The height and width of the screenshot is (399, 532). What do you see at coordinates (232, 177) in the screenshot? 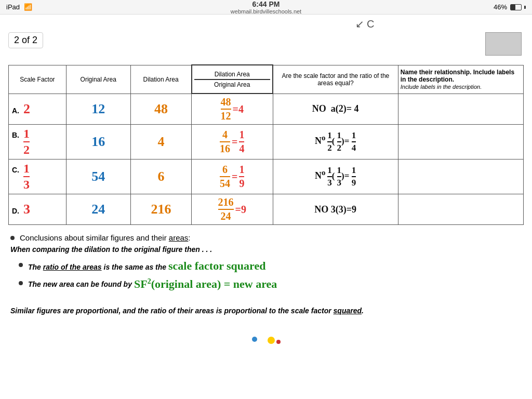
I see `row-c-ratio: 6 54 = 1 9` at bounding box center [232, 177].